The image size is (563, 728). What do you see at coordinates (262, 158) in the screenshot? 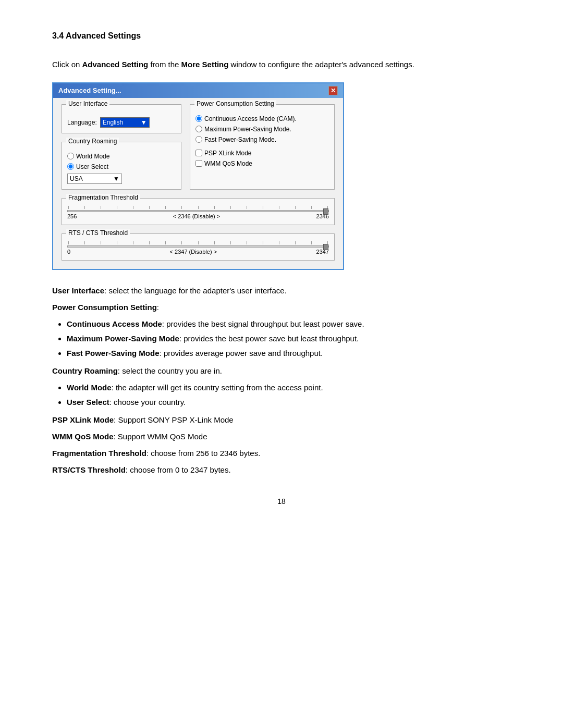
I see `checkboxes-section: PSP XLink Mode WMM QoS Mode` at bounding box center [262, 158].